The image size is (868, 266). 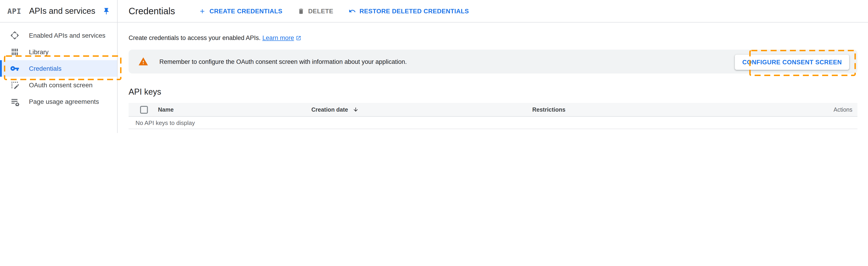 What do you see at coordinates (143, 62) in the screenshot?
I see `warning-icon` at bounding box center [143, 62].